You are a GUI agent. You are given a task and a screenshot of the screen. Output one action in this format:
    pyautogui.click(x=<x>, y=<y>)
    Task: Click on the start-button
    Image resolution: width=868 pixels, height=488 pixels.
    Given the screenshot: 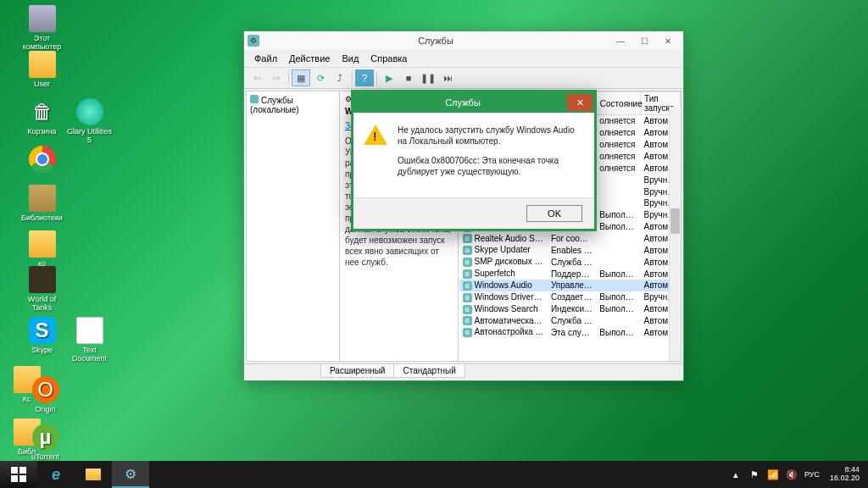 What is the action you would take?
    pyautogui.click(x=19, y=474)
    